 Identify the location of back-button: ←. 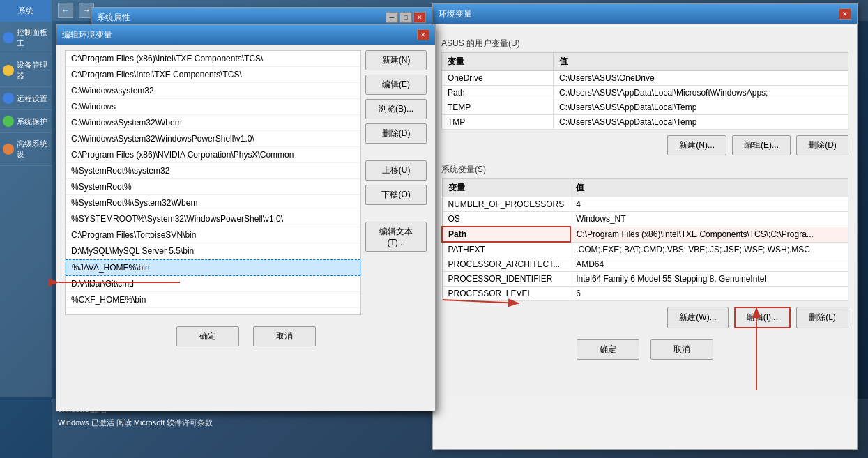
(66, 10).